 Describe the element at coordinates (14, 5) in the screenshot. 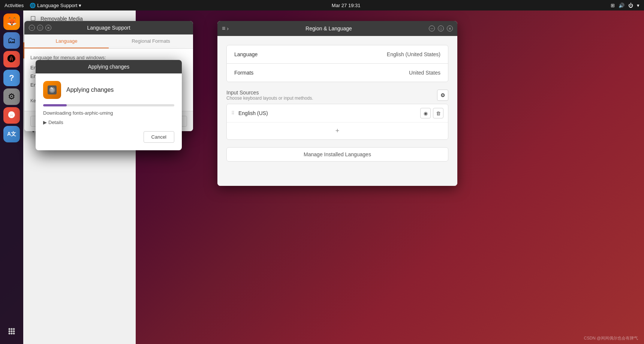

I see `activities-button: Activities` at that location.